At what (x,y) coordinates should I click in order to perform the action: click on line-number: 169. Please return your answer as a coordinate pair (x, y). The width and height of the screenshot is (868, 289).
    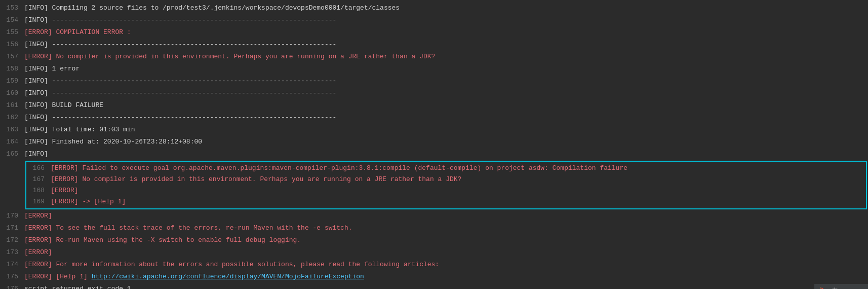
    Looking at the image, I should click on (38, 202).